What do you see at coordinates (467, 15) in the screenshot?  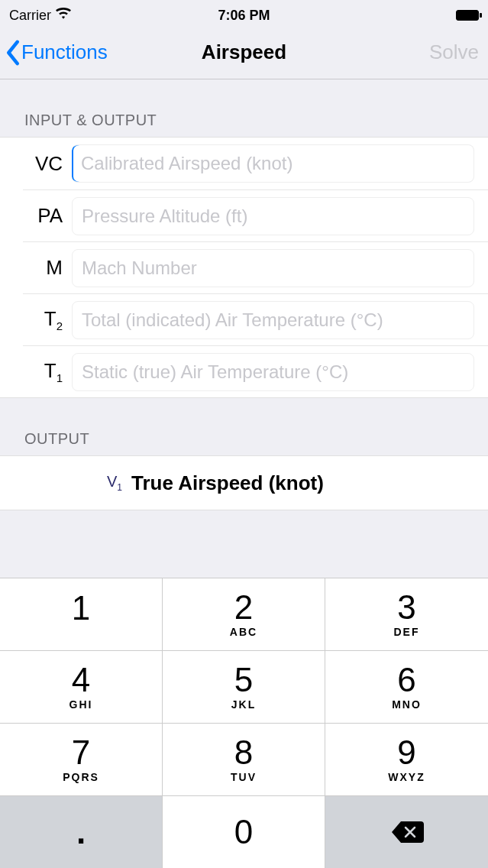 I see `battery-icon` at bounding box center [467, 15].